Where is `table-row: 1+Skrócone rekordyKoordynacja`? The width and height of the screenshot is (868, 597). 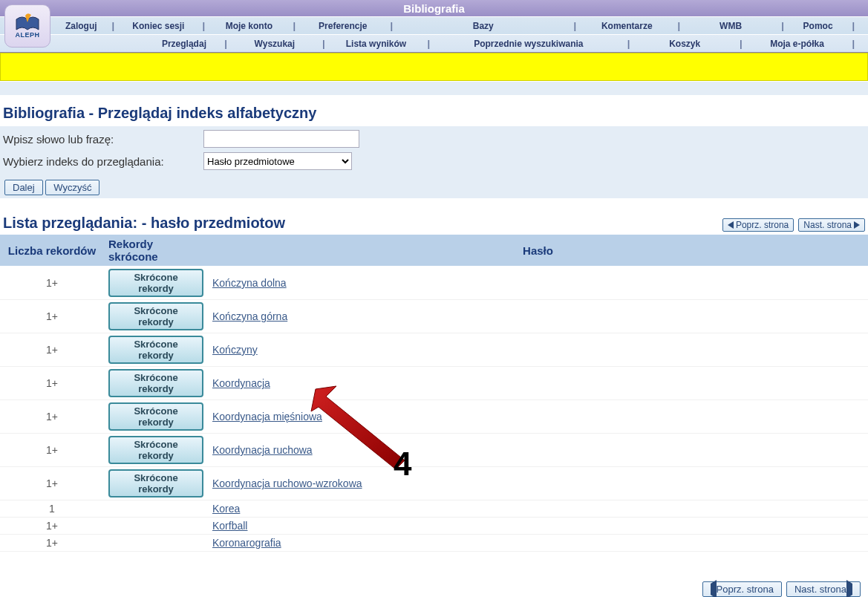
table-row: 1+Skrócone rekordyKoordynacja is located at coordinates (434, 383).